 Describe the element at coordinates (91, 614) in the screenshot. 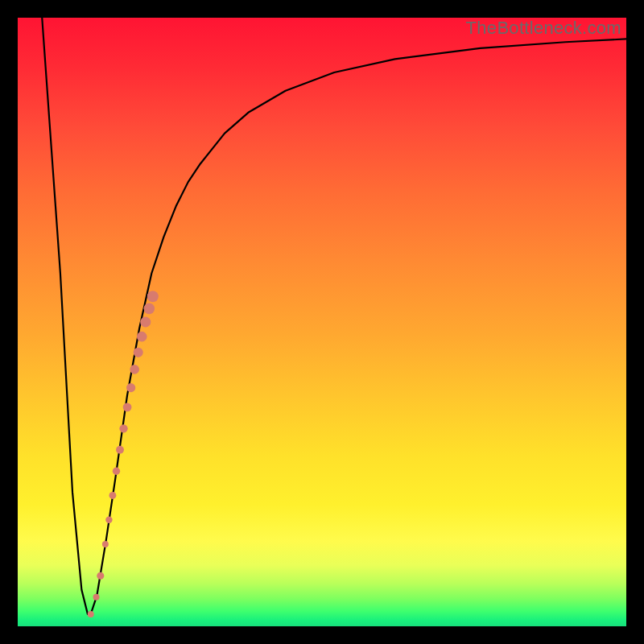

I see `dot-bottom` at that location.